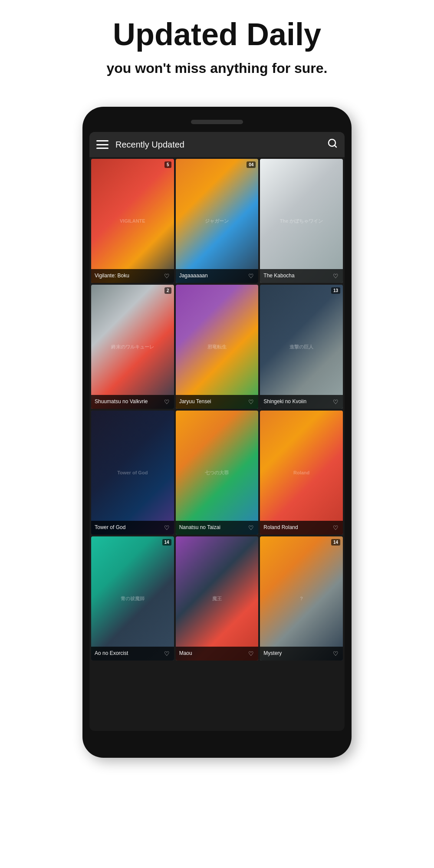 The width and height of the screenshot is (434, 868). Describe the element at coordinates (133, 473) in the screenshot. I see `manga-card-tower: Tower of GodTower of God♡` at that location.